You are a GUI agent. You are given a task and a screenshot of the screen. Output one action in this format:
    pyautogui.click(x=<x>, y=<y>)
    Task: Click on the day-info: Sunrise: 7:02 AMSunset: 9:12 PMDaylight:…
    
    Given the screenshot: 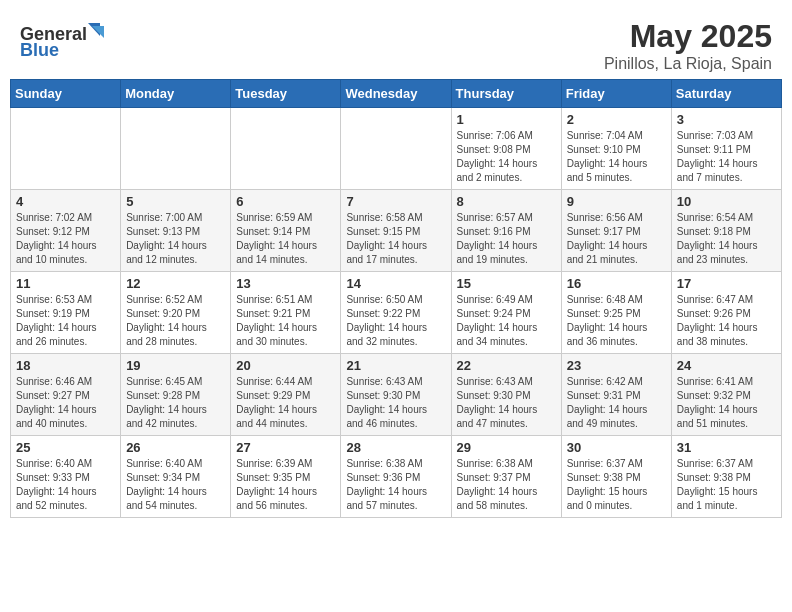 What is the action you would take?
    pyautogui.click(x=66, y=239)
    